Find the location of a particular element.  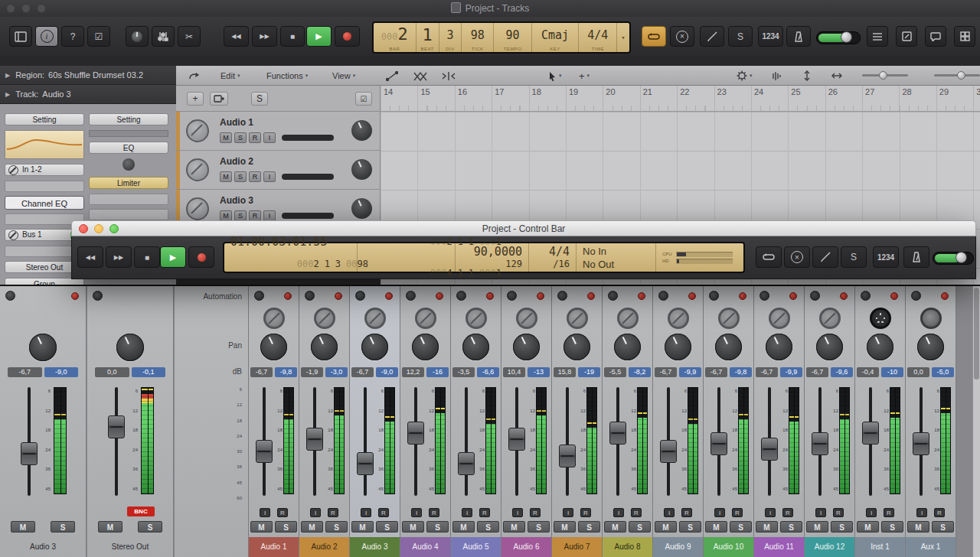

volume-db-value: -1,9 is located at coordinates (312, 372).